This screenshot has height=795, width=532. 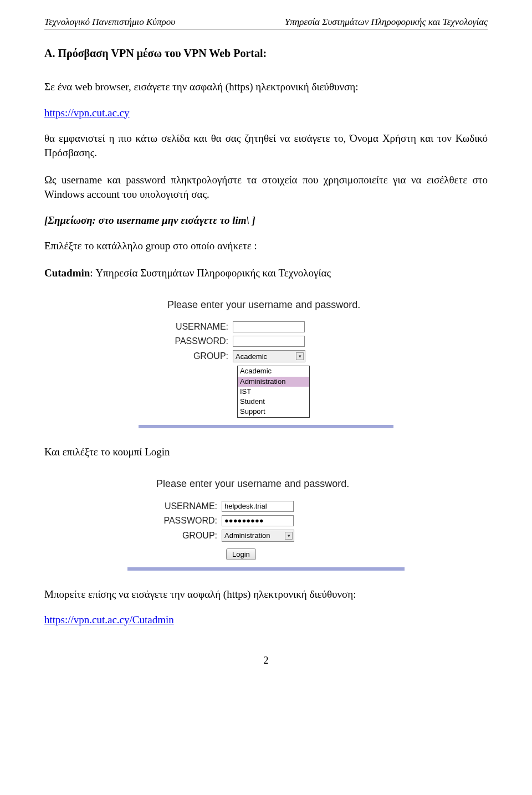 What do you see at coordinates (266, 452) in the screenshot?
I see `paragraph-6: Και επιλέξτε το κουμπί Login` at bounding box center [266, 452].